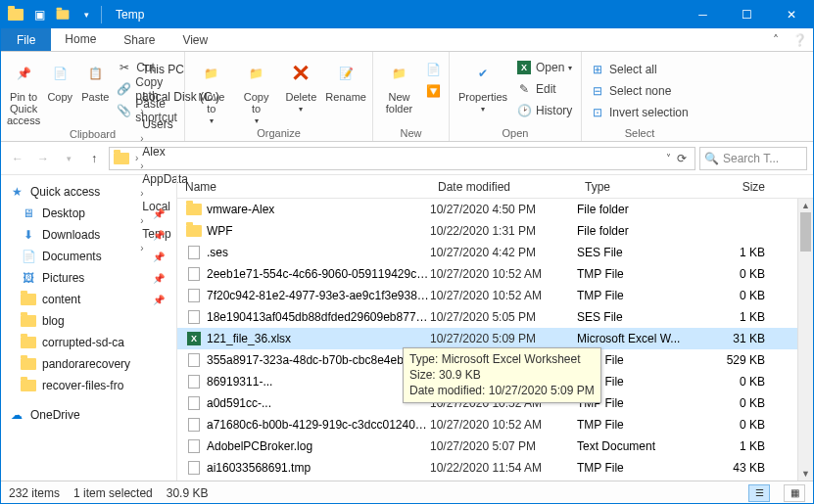 This screenshot has height=504, width=814. What do you see at coordinates (316, 209) in the screenshot?
I see `file-name: vmware-Alex` at bounding box center [316, 209].